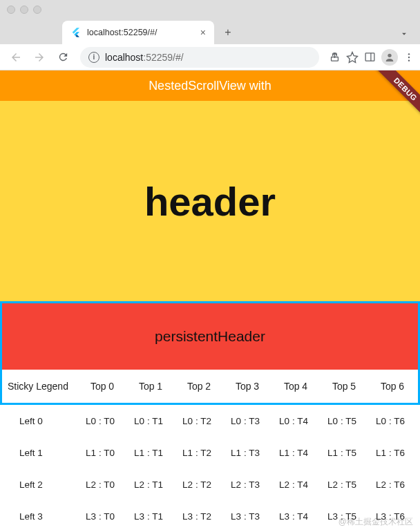 This screenshot has height=532, width=420. Describe the element at coordinates (410, 37) in the screenshot. I see `tabs-dropdown-icon` at that location.